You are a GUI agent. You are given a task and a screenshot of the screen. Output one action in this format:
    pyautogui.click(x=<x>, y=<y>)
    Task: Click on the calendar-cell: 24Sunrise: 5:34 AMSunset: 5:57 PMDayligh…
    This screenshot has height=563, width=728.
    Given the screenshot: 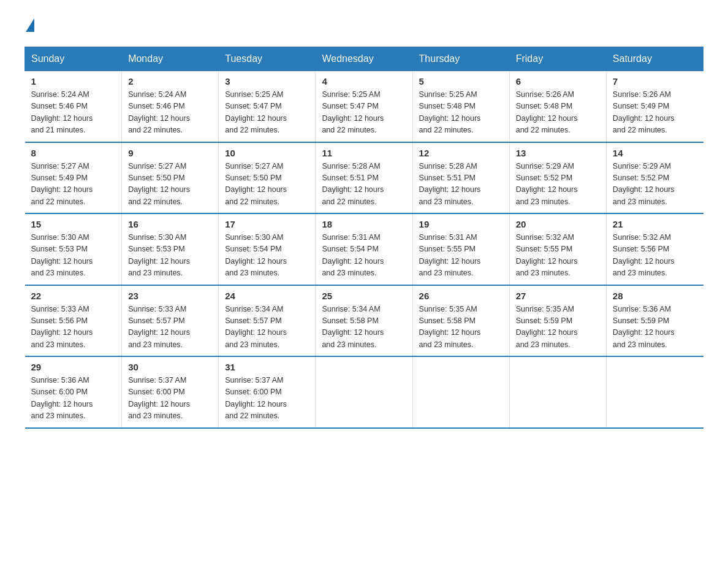 What is the action you would take?
    pyautogui.click(x=267, y=321)
    